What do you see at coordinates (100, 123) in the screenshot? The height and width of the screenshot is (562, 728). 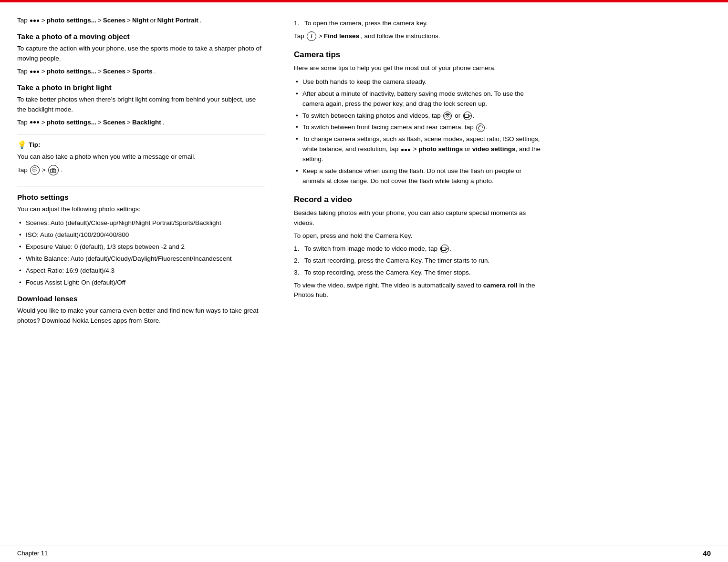 I see `tap-arrow8: >` at bounding box center [100, 123].